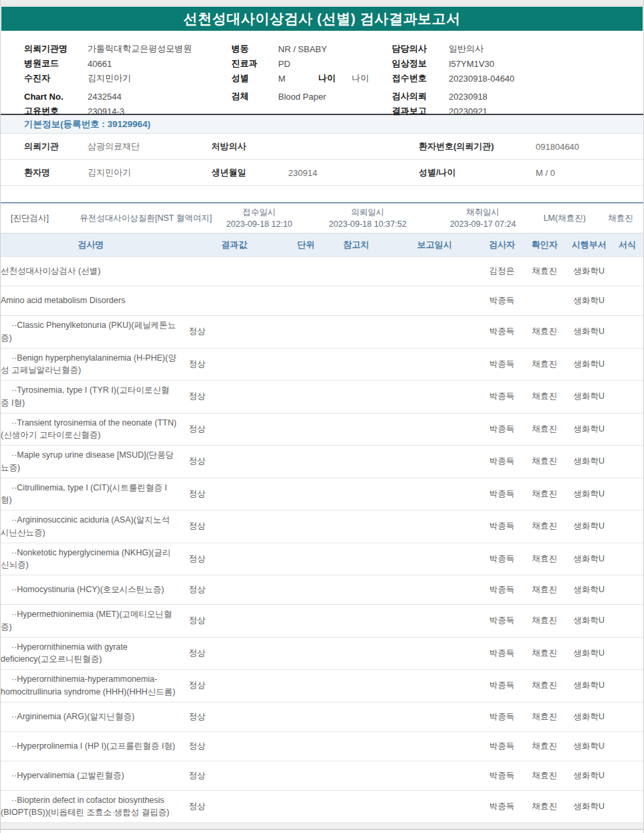 The width and height of the screenshot is (644, 833). Describe the element at coordinates (516, 78) in the screenshot. I see `header-field: 접수번호20230918-04640` at that location.